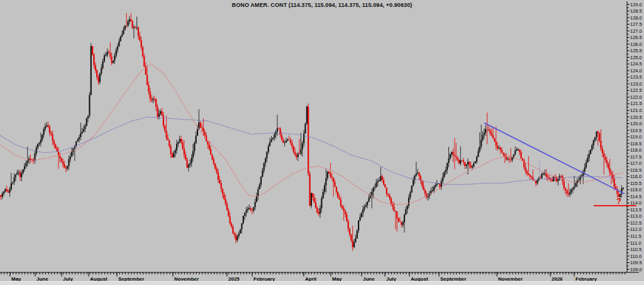 The width and height of the screenshot is (644, 285). What do you see at coordinates (636, 84) in the screenshot?
I see `svg-text: 123.0` at bounding box center [636, 84].